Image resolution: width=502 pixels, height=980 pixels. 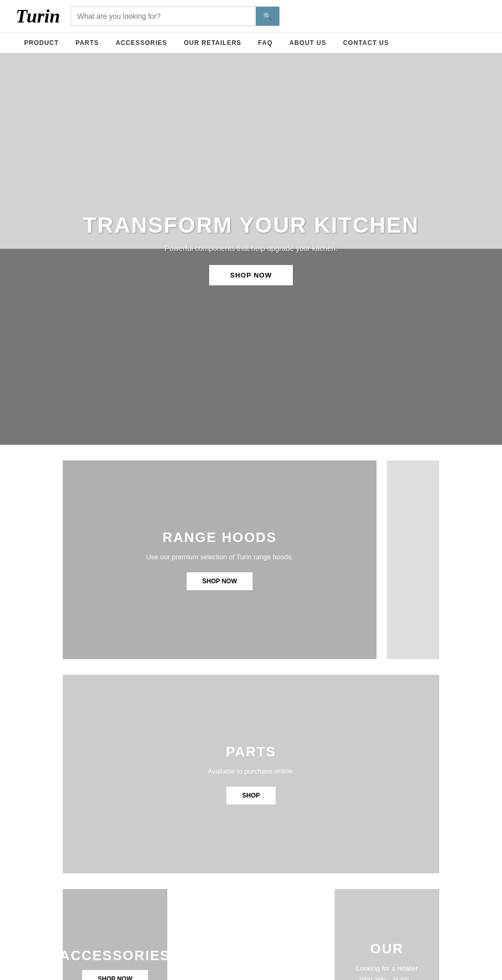 What do you see at coordinates (268, 16) in the screenshot?
I see `search-button: 🔍` at bounding box center [268, 16].